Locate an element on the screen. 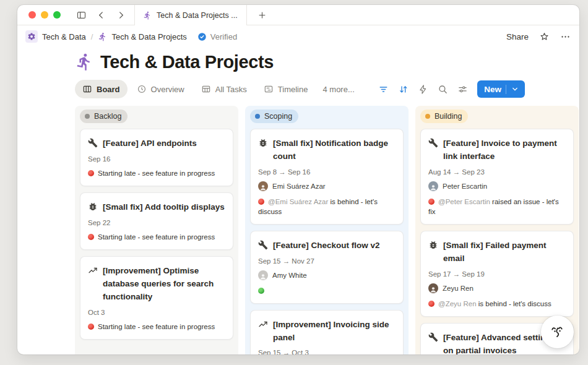 The image size is (588, 365). board-icon is located at coordinates (87, 89).